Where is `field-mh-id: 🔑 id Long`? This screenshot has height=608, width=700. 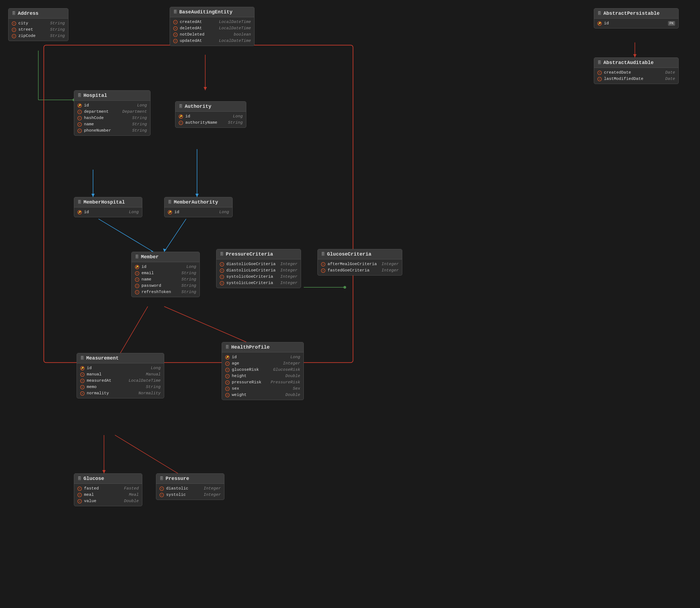
field-mh-id: 🔑 id Long is located at coordinates (108, 212).